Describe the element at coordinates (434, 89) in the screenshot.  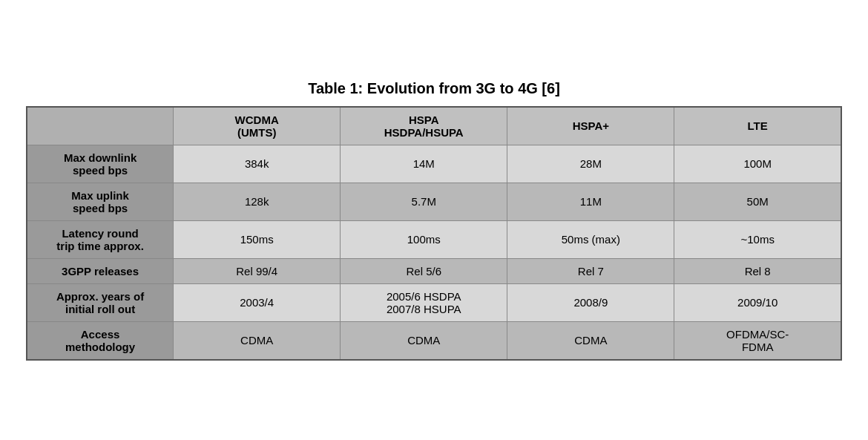
I see `table-title: Table 1: Evolution from 3G to 4G [6]` at that location.